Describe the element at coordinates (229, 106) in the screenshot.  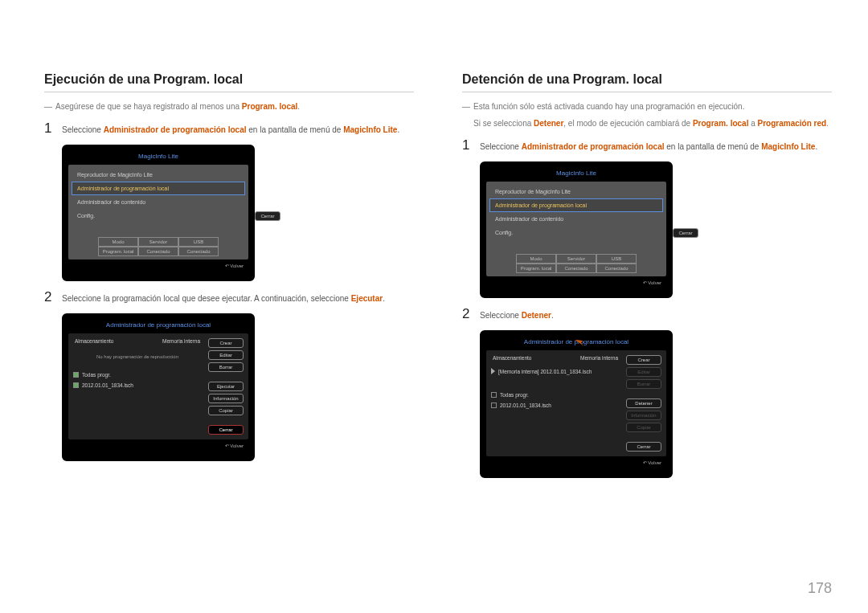
I see `note-left-1: ― Asegúrese de que se haya registrado al…` at that location.